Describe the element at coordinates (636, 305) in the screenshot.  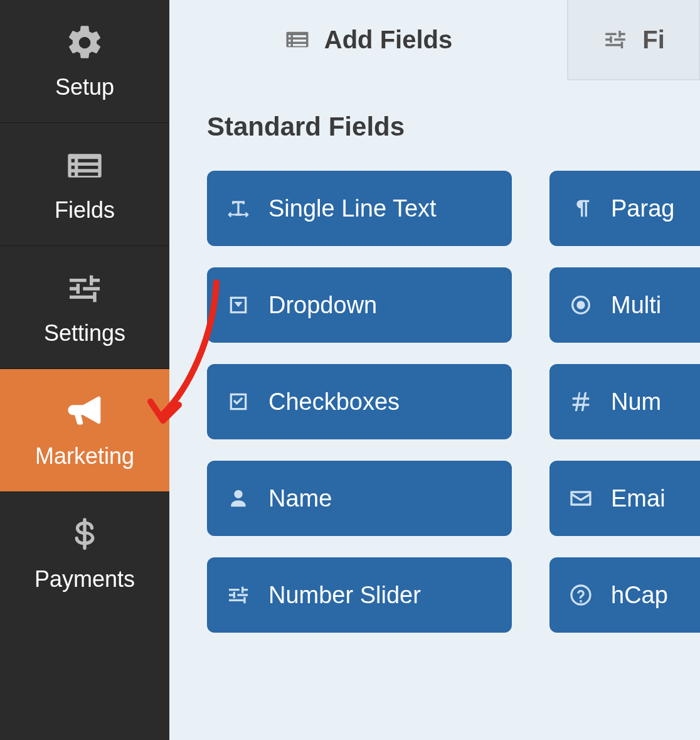
I see `field-label: Multi` at that location.